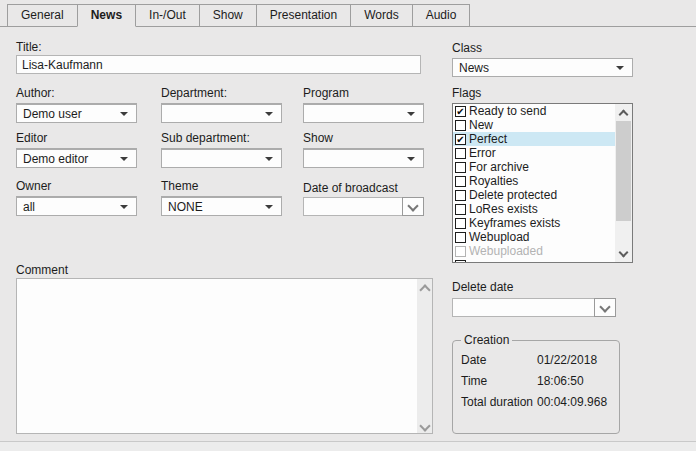  I want to click on editor-label: Editor, so click(76, 140).